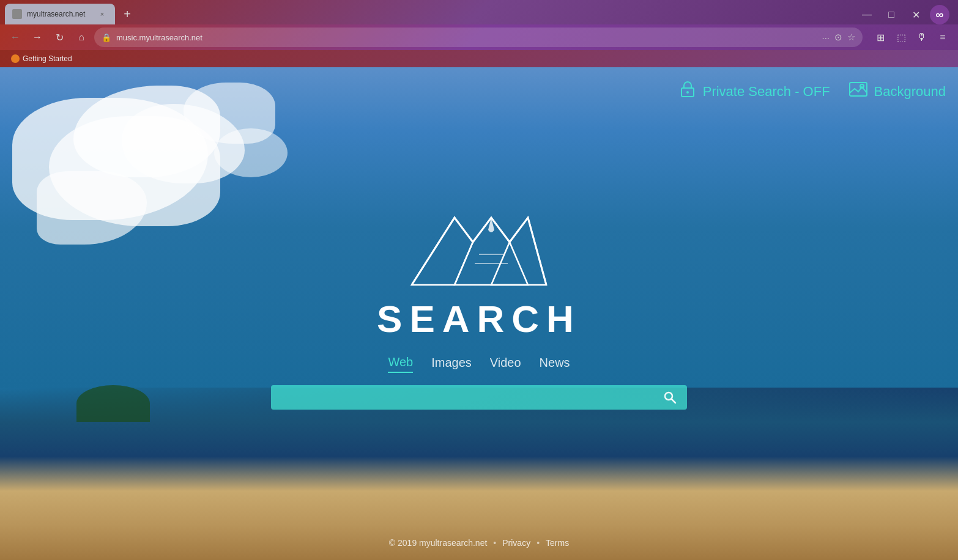 This screenshot has width=958, height=560. I want to click on tab-images: Images, so click(451, 363).